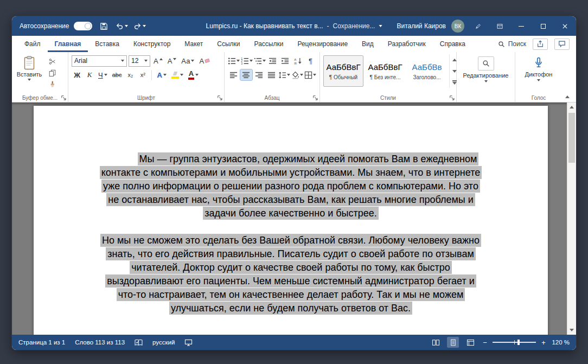  Describe the element at coordinates (291, 241) in the screenshot. I see `text-line: Но мы не сможем это сделать без Вашей об…` at that location.